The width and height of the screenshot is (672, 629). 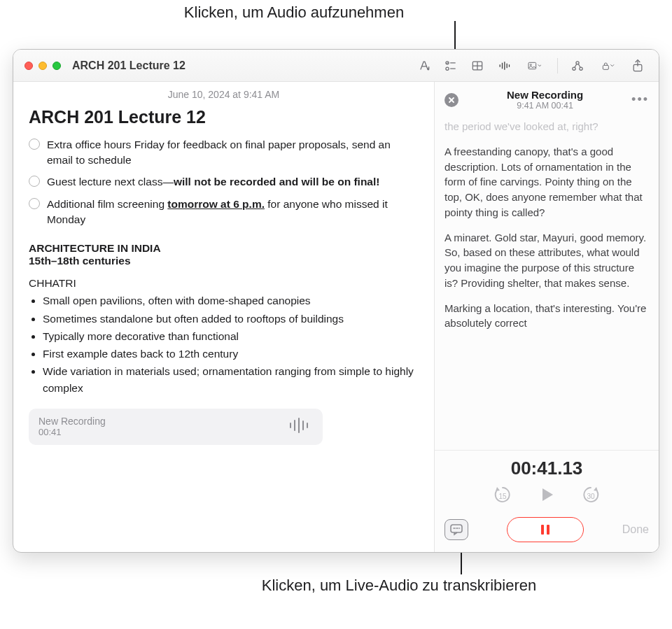 I want to click on leader-line-top, so click(x=455, y=36).